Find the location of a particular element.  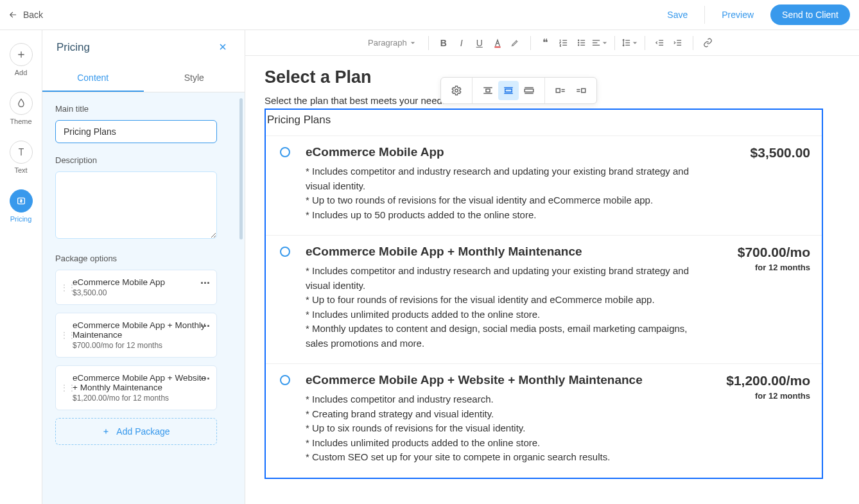

plan-price: $3,500.00 is located at coordinates (765, 153).